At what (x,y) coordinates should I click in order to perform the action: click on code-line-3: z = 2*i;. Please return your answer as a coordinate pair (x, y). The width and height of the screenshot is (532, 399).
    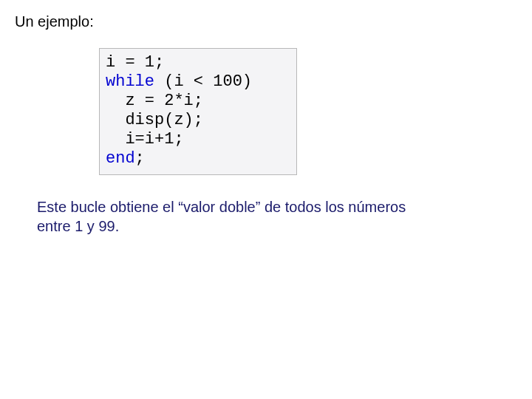
    Looking at the image, I should click on (154, 100).